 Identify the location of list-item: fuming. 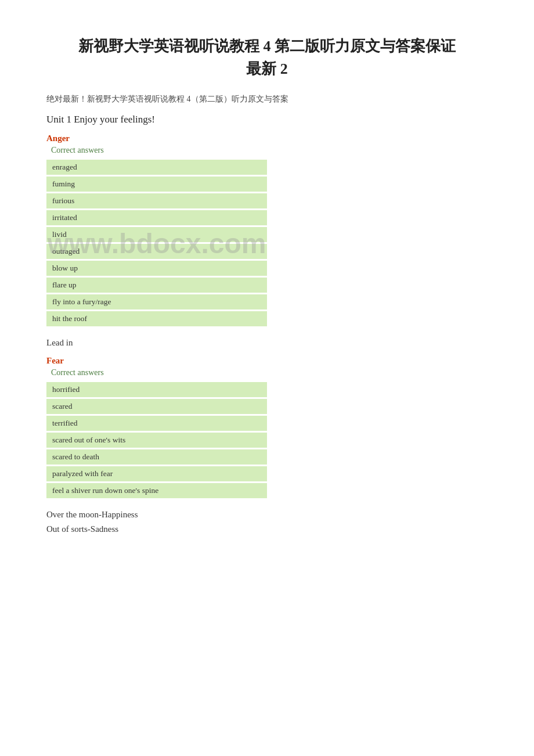
(157, 184).